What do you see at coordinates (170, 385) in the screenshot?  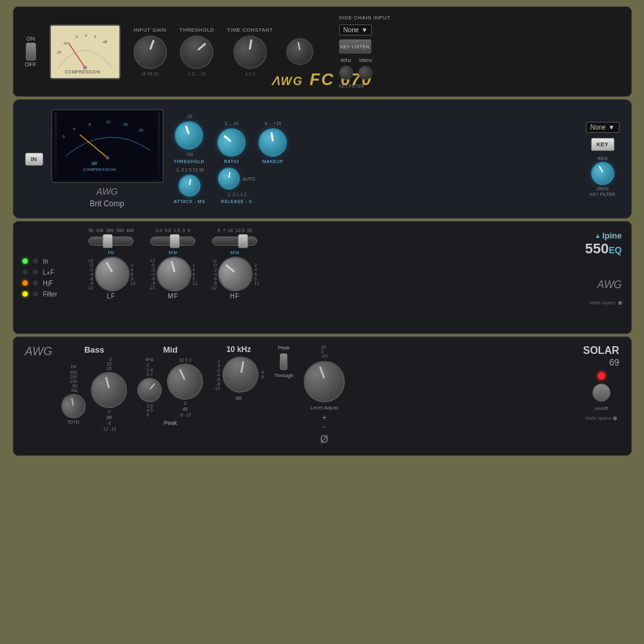 I see `mid-section: Mid kHz 2 1.4 0.7 3.5 4.5 6` at bounding box center [170, 385].